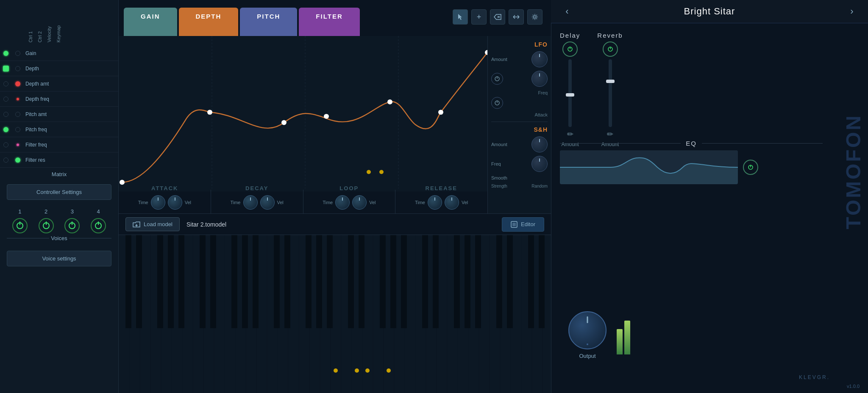 This screenshot has width=868, height=393. I want to click on eq-display, so click(649, 167).